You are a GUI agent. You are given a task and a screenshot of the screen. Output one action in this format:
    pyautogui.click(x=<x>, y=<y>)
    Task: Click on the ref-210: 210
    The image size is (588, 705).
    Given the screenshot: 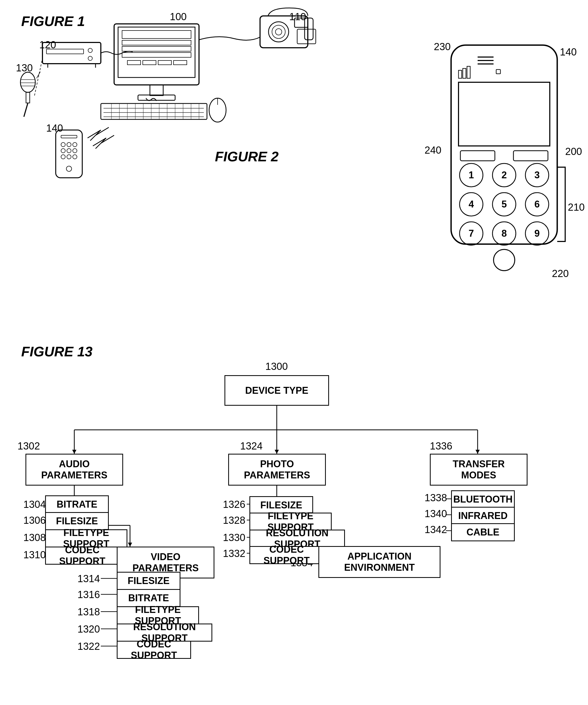 What is the action you would take?
    pyautogui.click(x=576, y=207)
    